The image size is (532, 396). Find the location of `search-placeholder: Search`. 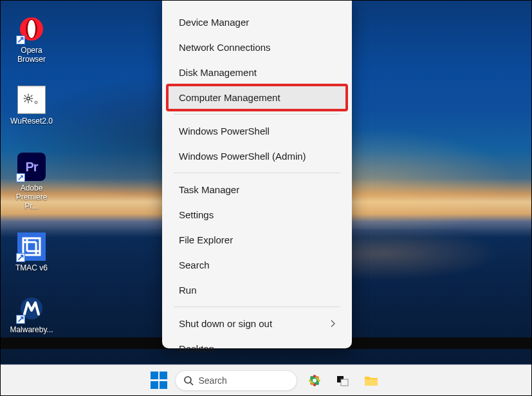

search-placeholder: Search is located at coordinates (213, 381).